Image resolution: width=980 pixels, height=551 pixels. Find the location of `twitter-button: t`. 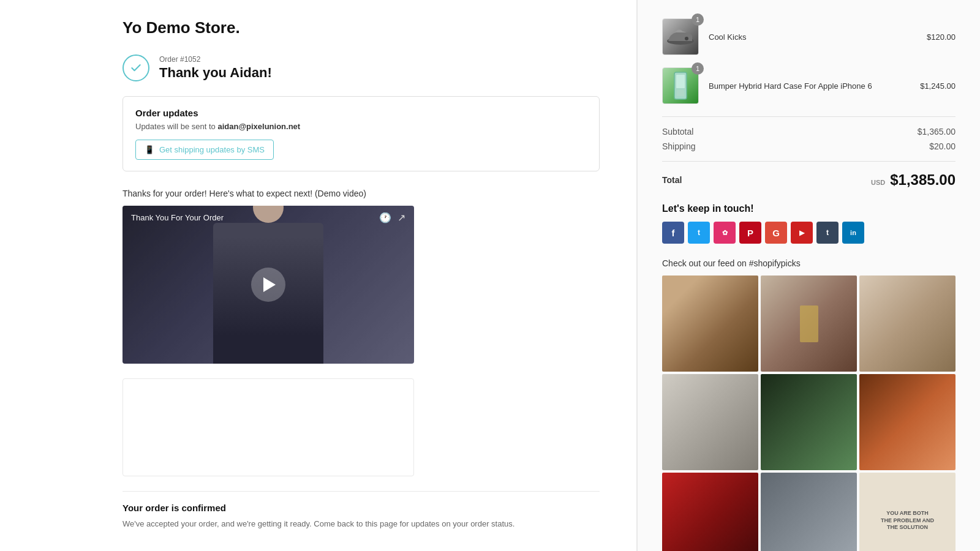

twitter-button: t is located at coordinates (699, 233).